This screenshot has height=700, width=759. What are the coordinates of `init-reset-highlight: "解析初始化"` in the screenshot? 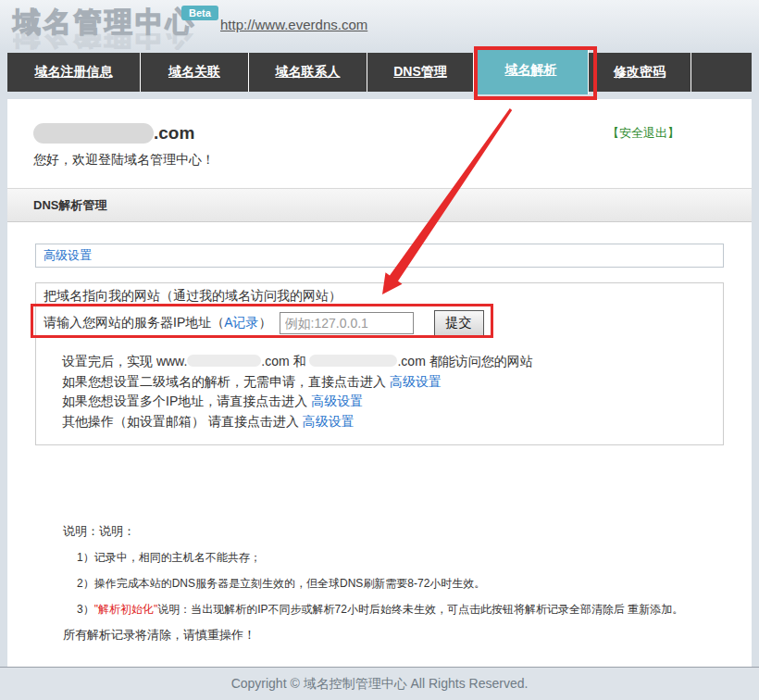 It's located at (126, 609).